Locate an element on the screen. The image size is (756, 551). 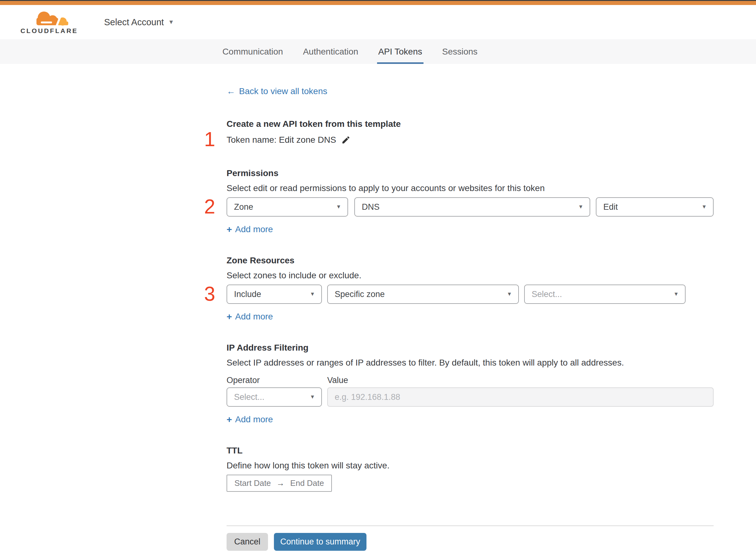
step-2-badge: 2 is located at coordinates (210, 207).